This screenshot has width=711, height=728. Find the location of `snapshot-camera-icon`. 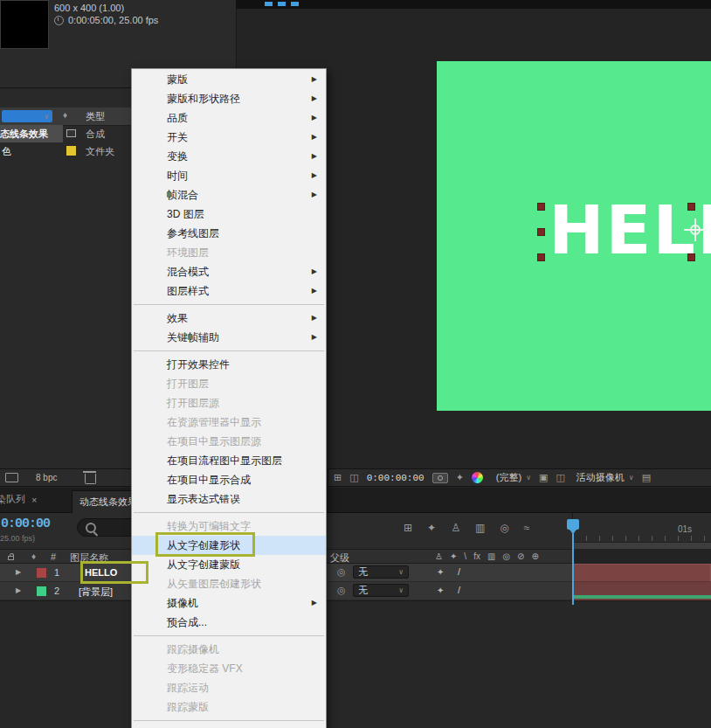

snapshot-camera-icon is located at coordinates (440, 478).